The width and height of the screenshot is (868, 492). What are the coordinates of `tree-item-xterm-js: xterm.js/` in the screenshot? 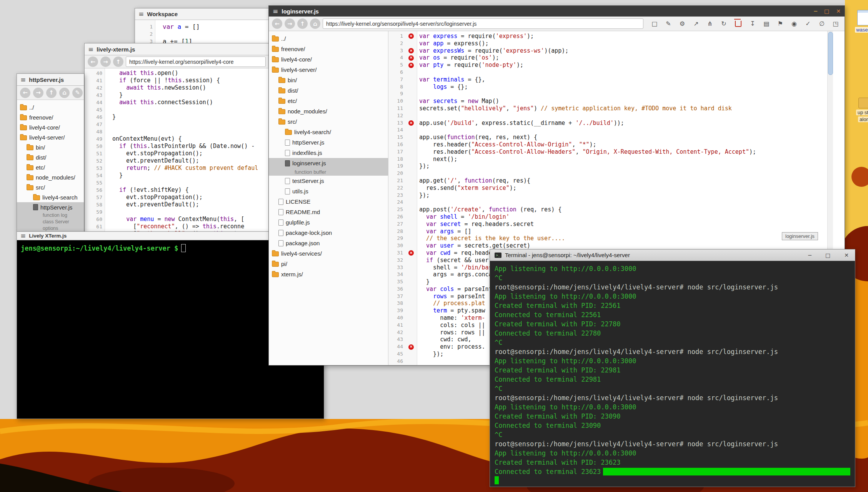 It's located at (328, 274).